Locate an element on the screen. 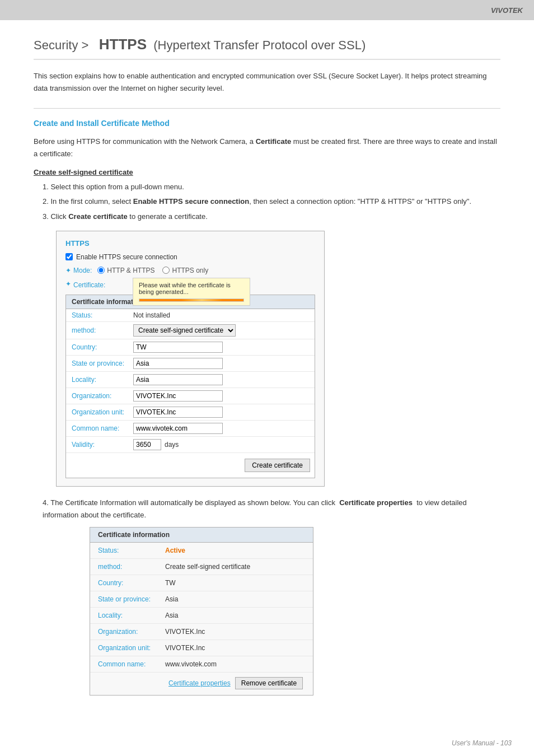 Image resolution: width=534 pixels, height=756 pixels. locality-row: Locality: is located at coordinates (190, 380).